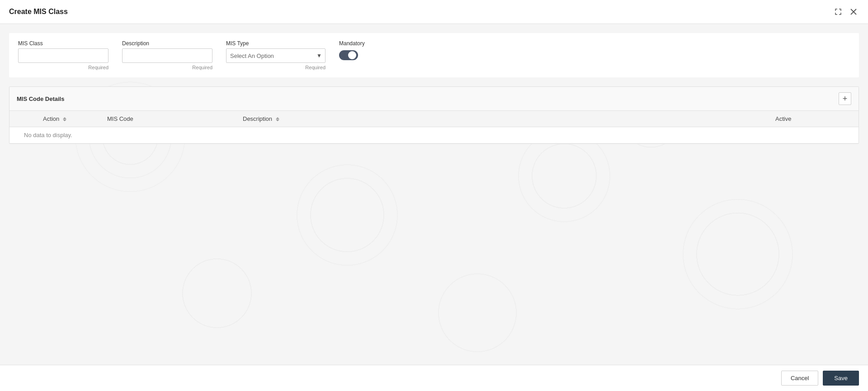 Image resolution: width=868 pixels, height=391 pixels. What do you see at coordinates (846, 12) in the screenshot?
I see `header-actions` at bounding box center [846, 12].